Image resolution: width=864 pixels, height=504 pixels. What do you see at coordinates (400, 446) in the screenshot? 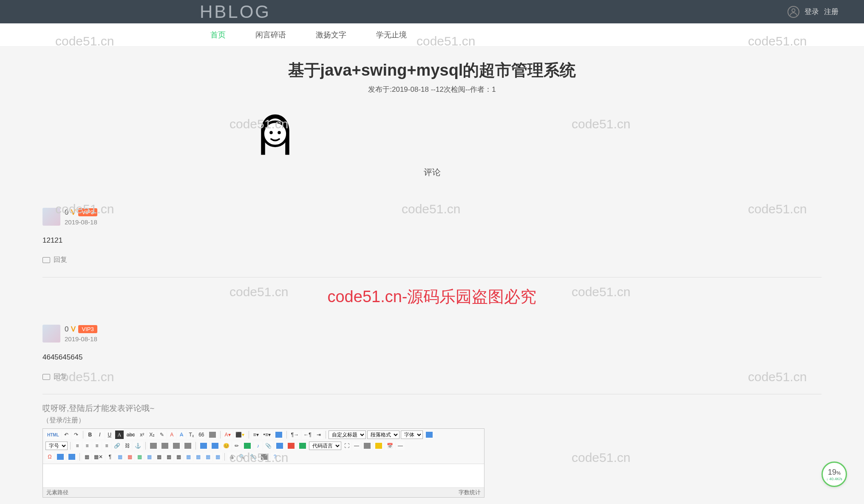
I see `time-button: —` at bounding box center [400, 446].